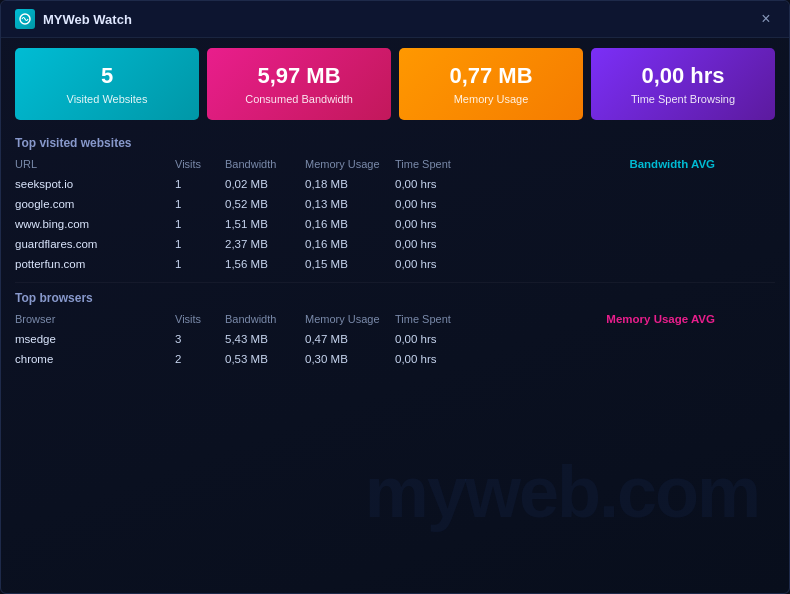 The width and height of the screenshot is (790, 594). I want to click on table-row: msedge 3 5,43 MB 0,47 MB 0,00 hrs, so click(395, 339).